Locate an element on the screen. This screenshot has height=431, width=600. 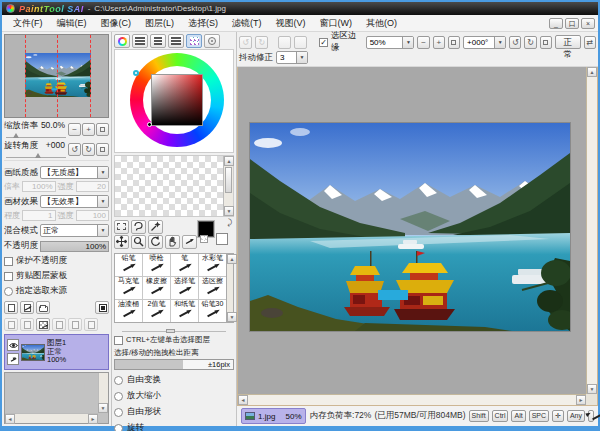
background-color-swatch is located at coordinates (222, 239).